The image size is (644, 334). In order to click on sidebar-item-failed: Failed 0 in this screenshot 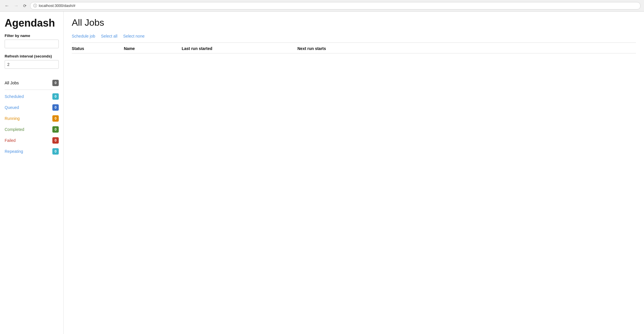, I will do `click(32, 140)`.